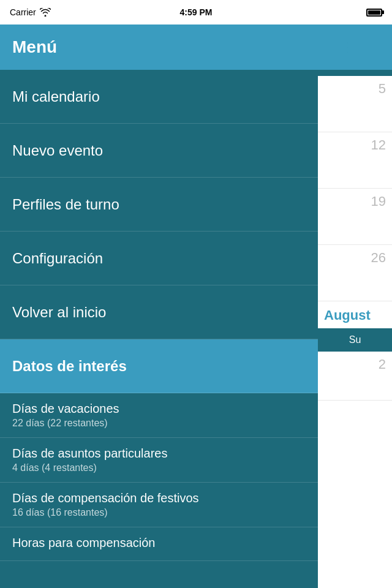  Describe the element at coordinates (355, 104) in the screenshot. I see `cal-week-1: 5` at that location.